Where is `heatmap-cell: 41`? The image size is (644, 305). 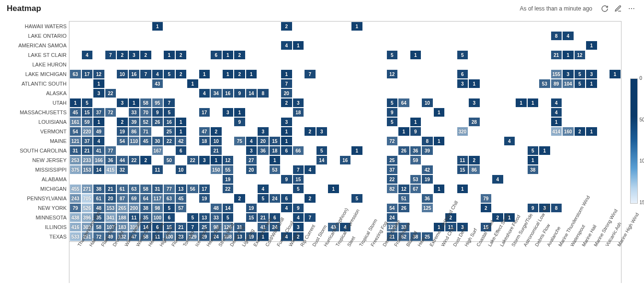
heatmap-cell: 41 is located at coordinates (99, 151).